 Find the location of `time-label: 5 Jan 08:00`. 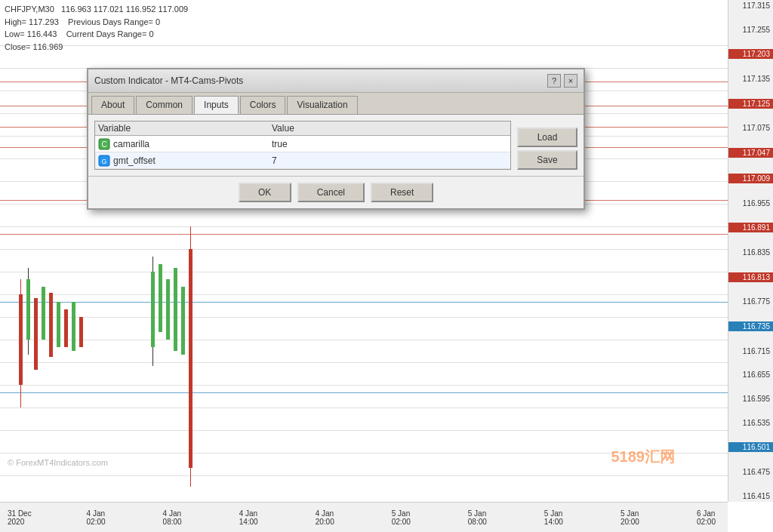

time-label: 5 Jan 08:00 is located at coordinates (483, 518).